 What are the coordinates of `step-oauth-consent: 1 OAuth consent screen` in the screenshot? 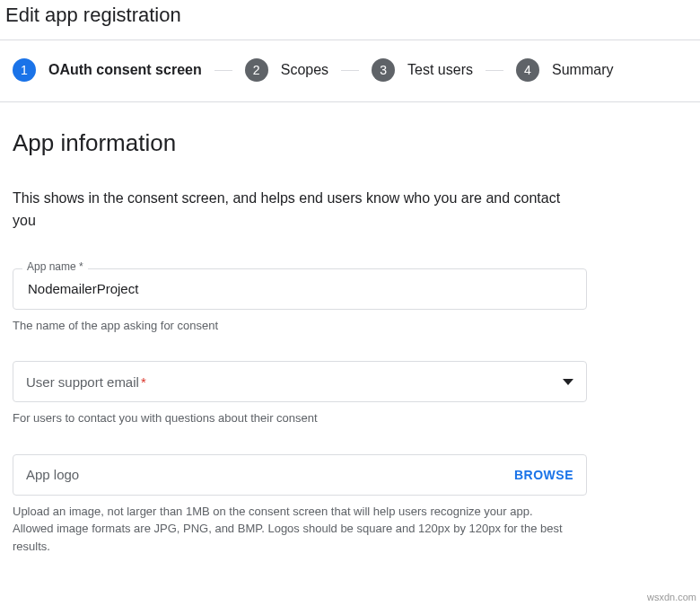 It's located at (108, 70).